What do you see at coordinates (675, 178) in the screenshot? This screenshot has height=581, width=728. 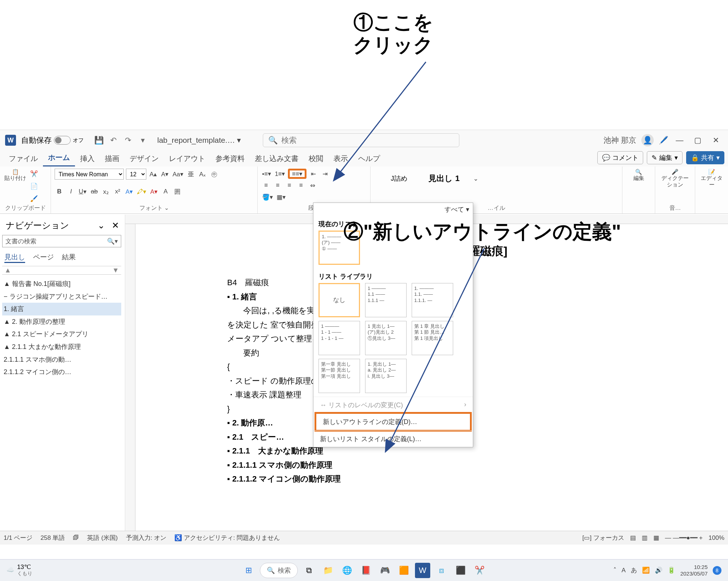 I see `dictation-button: 🎤ディクテーション` at bounding box center [675, 178].